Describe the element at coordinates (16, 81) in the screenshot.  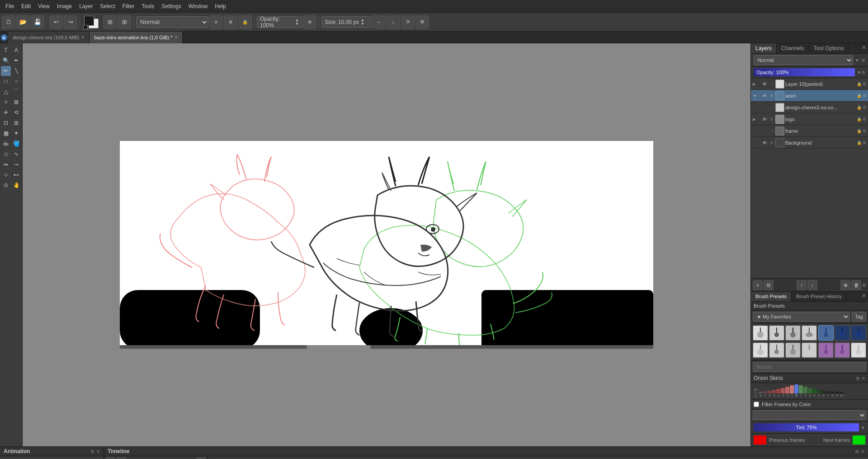
I see `tool-ellipse: ○` at that location.